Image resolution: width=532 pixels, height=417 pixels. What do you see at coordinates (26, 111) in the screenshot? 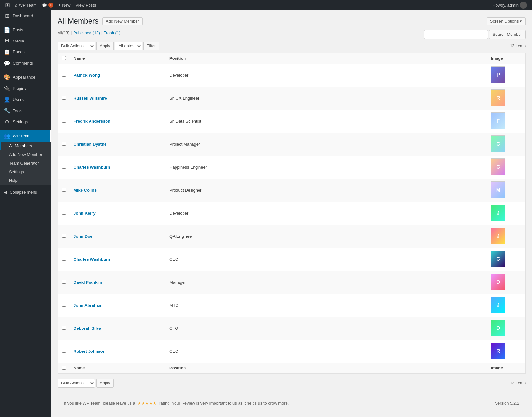
I see `sidebar-item-tools: 🔧 Tools` at bounding box center [26, 111].